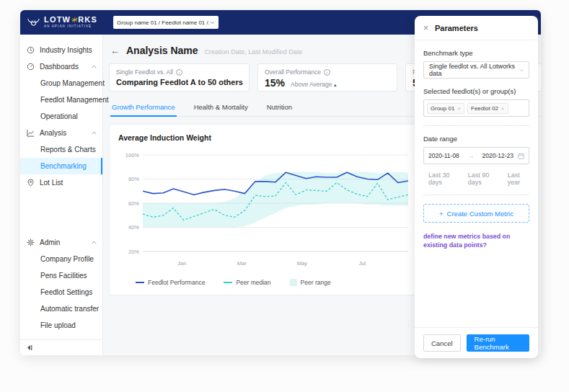 The width and height of the screenshot is (569, 392). What do you see at coordinates (363, 264) in the screenshot?
I see `svg-text: Jul` at bounding box center [363, 264].